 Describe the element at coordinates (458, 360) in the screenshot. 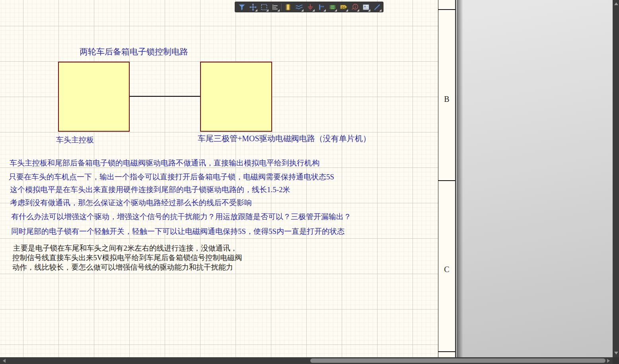

I see `horizontal-scrollbar-thumb` at that location.